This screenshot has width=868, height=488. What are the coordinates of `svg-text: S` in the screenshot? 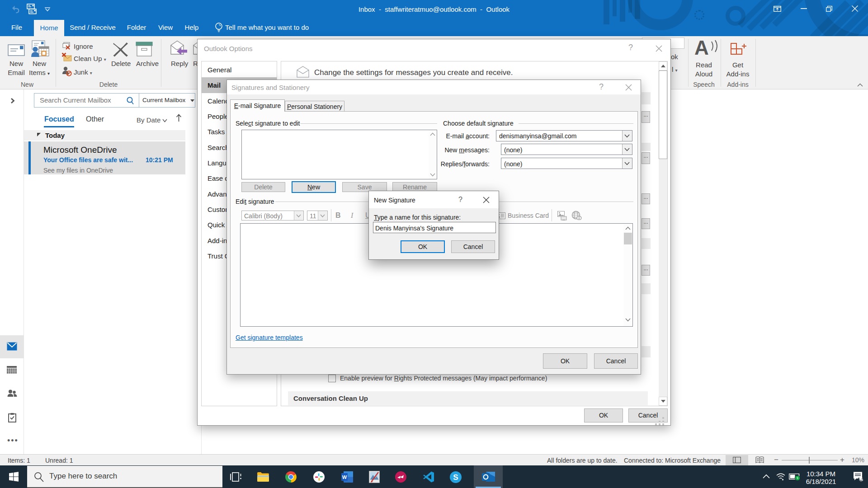 It's located at (456, 477).